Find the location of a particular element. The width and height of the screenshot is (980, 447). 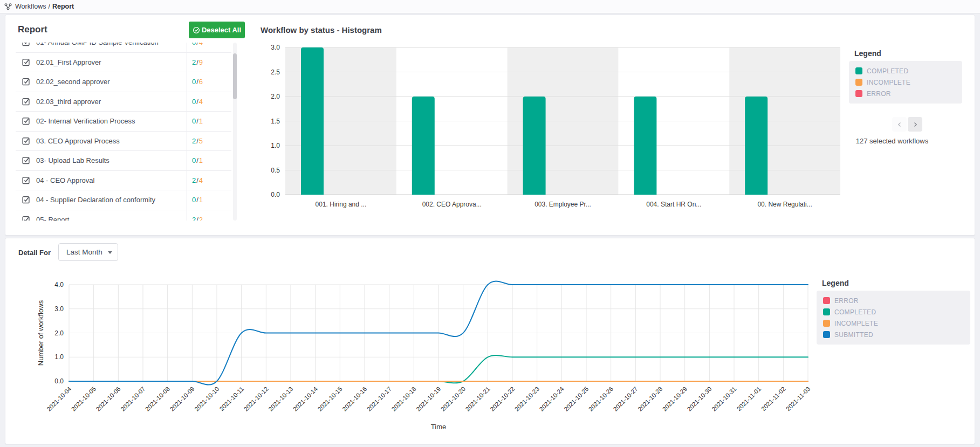

svg-text: 2021-11-01 is located at coordinates (749, 399).